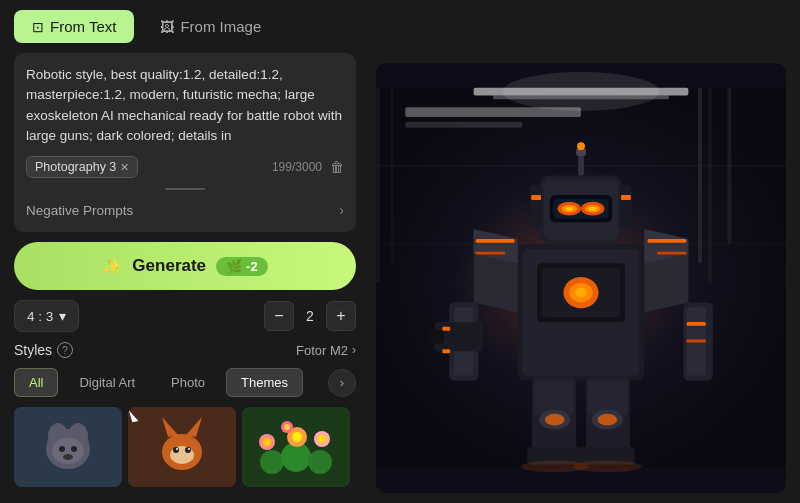  Describe the element at coordinates (185, 167) in the screenshot. I see `tags-row: Photography 3 ✕ 199/3000 🗑` at that location.